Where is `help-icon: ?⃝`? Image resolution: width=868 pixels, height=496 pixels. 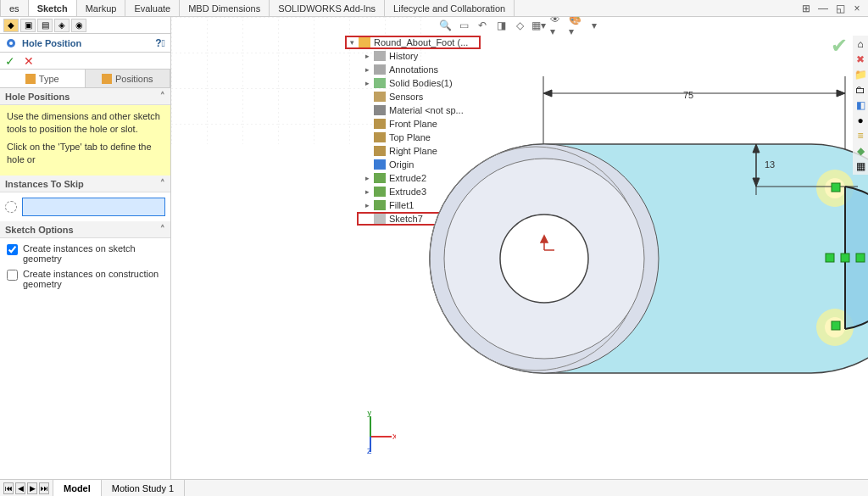
help-icon: ?⃝ is located at coordinates (160, 43).